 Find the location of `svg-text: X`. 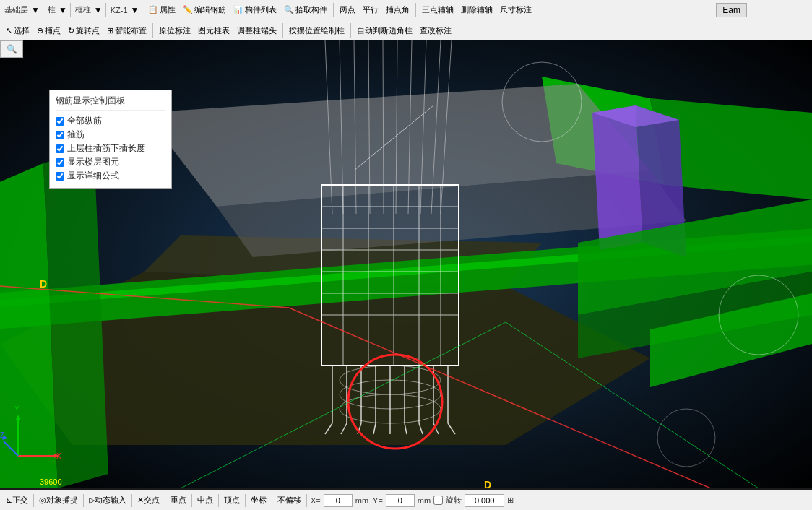

svg-text: X is located at coordinates (59, 457).